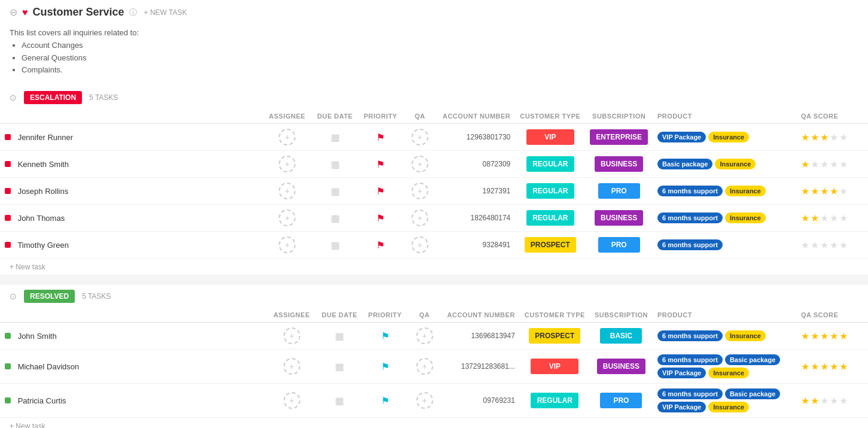 The width and height of the screenshot is (868, 428). Describe the element at coordinates (724, 400) in the screenshot. I see `product-tags: 6 months supportBasic packageVIP Package…` at that location.